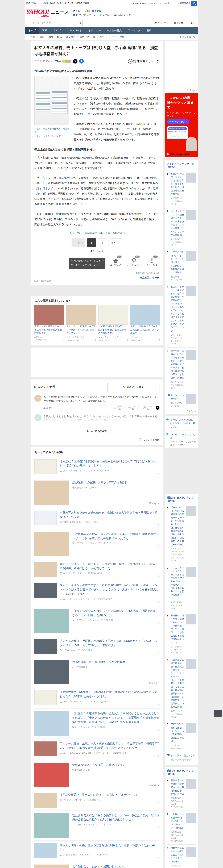 The width and height of the screenshot is (223, 868). I want to click on list-item-title: 朝ドラヒロイン、４５歳で死去 ３度の結婚・離婚、３度目は１４日で破局 摂食障害、…, so click(109, 566).